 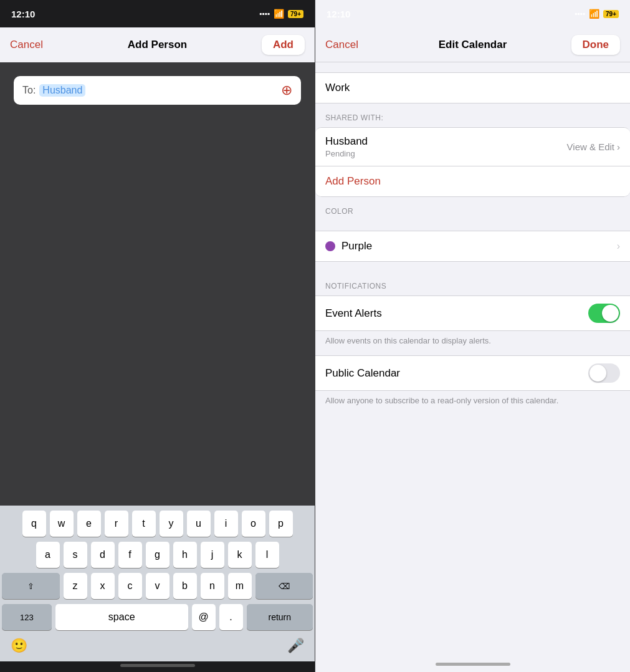 What do you see at coordinates (254, 524) in the screenshot?
I see `key-o: o` at bounding box center [254, 524].